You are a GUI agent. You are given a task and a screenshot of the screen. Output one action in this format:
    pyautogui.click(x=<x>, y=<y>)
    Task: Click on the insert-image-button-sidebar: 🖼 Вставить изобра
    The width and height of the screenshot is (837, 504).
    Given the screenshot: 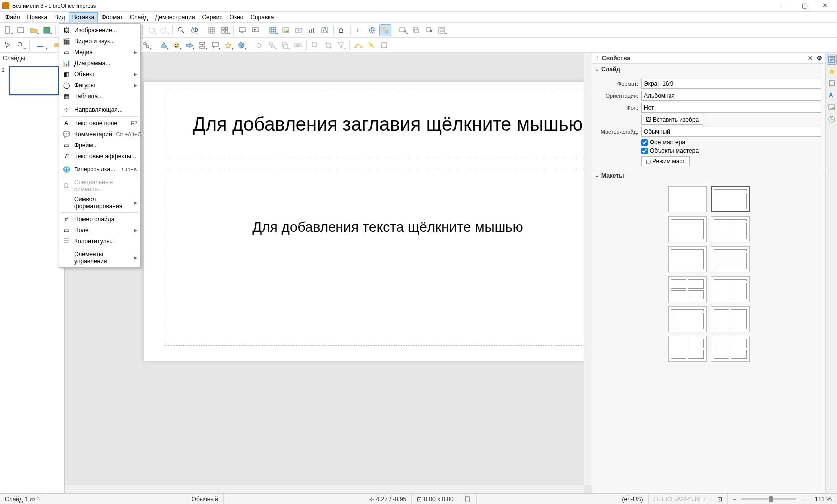 What is the action you would take?
    pyautogui.click(x=672, y=120)
    